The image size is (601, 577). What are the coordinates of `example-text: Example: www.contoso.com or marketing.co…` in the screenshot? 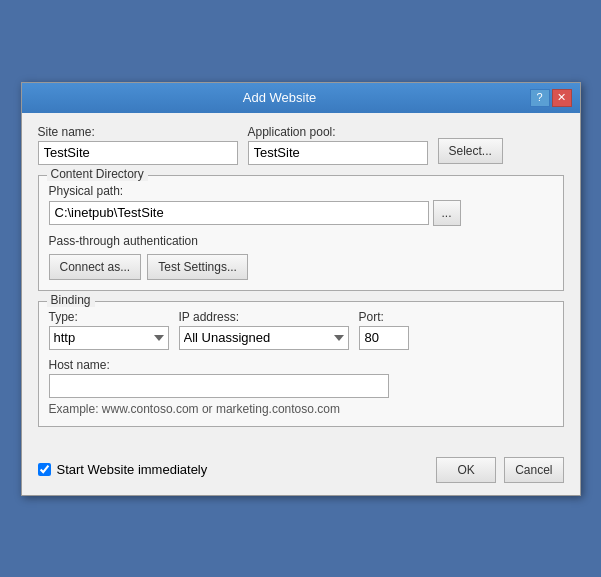 It's located at (301, 409).